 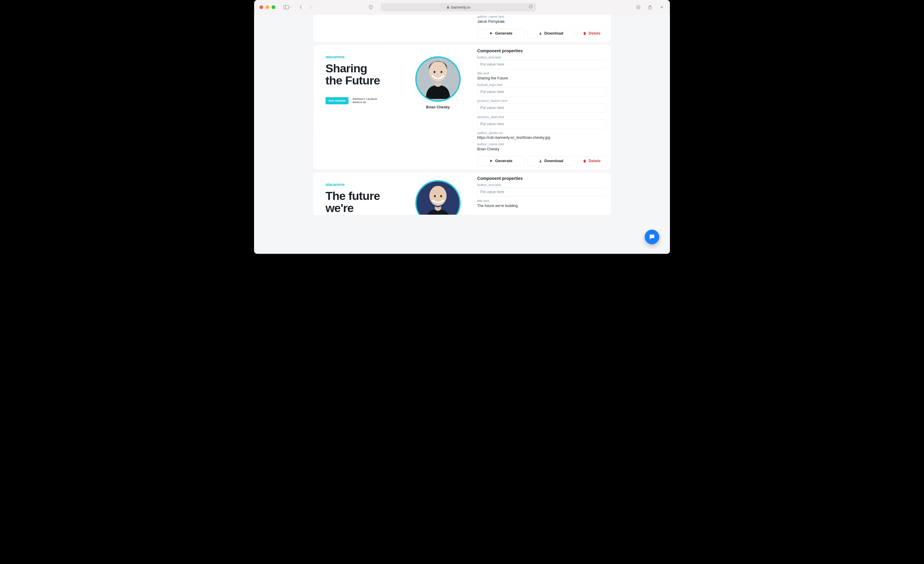 I want to click on banner-card: atacamma The future we're, so click(x=462, y=194).